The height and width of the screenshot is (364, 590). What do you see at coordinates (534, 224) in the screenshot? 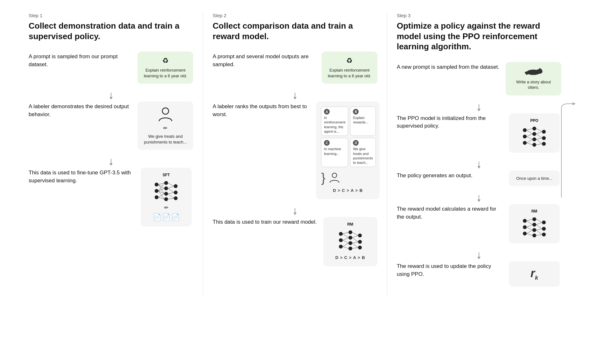
I see `step3-box4: RM` at bounding box center [534, 224].